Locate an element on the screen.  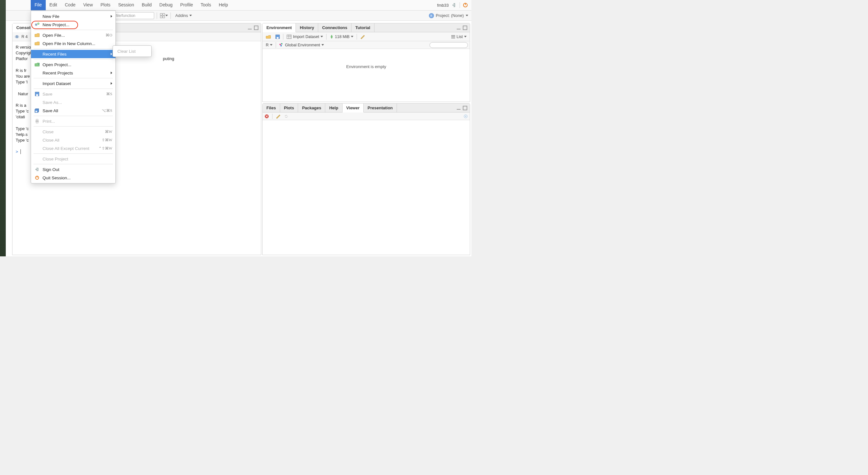
file-menu-item: Open File in New Column... is located at coordinates (73, 43).